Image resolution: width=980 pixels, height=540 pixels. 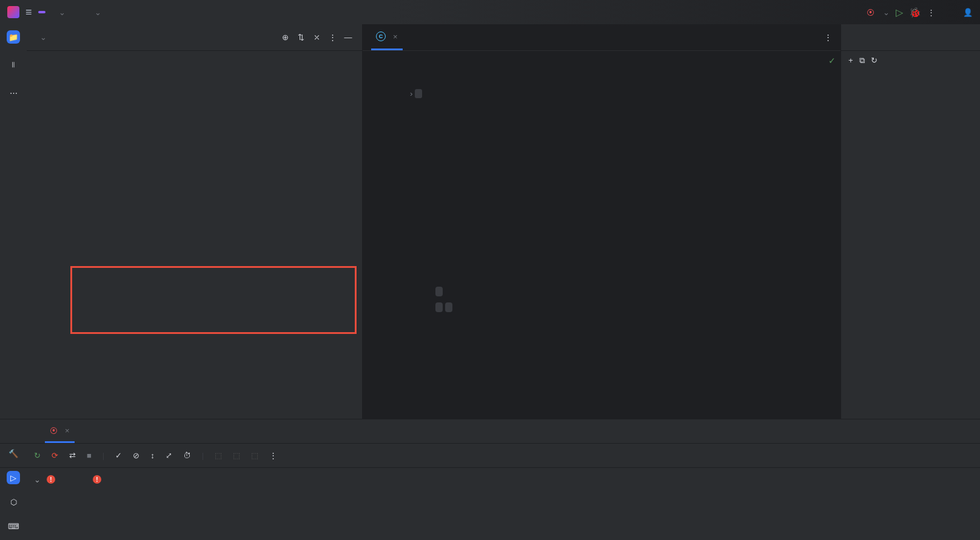 What do you see at coordinates (602, 38) in the screenshot?
I see `editor-tabs: C × ⋮` at bounding box center [602, 38].